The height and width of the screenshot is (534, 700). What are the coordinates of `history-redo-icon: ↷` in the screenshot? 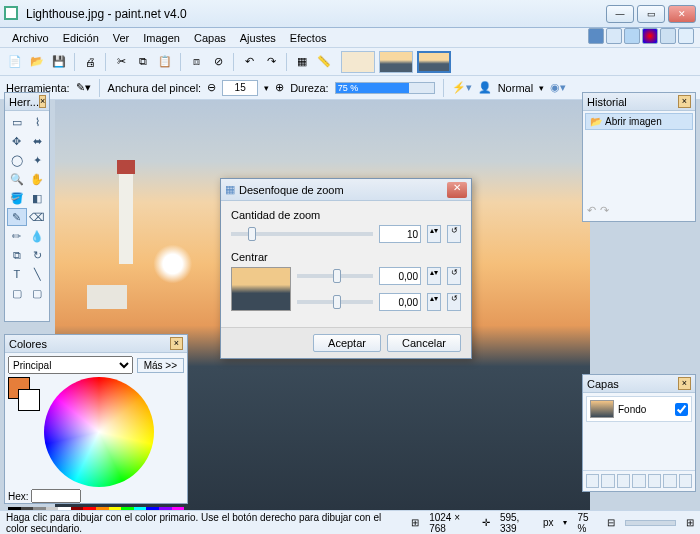 It's located at (604, 210).